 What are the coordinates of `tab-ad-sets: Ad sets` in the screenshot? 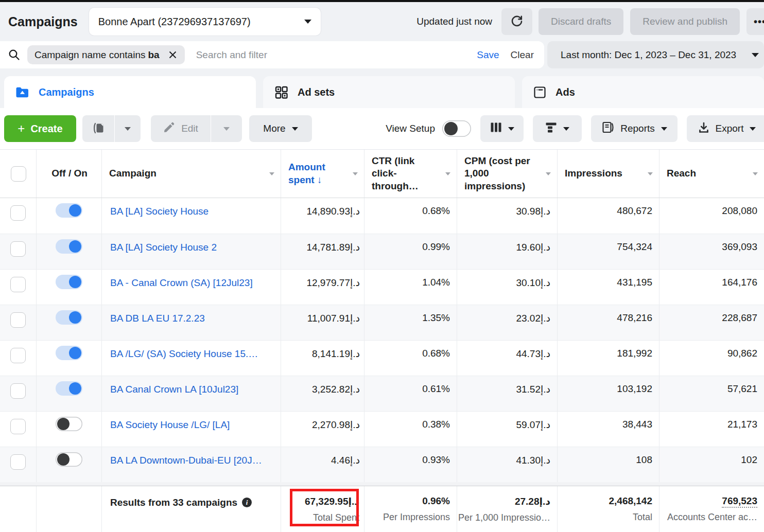 It's located at (389, 92).